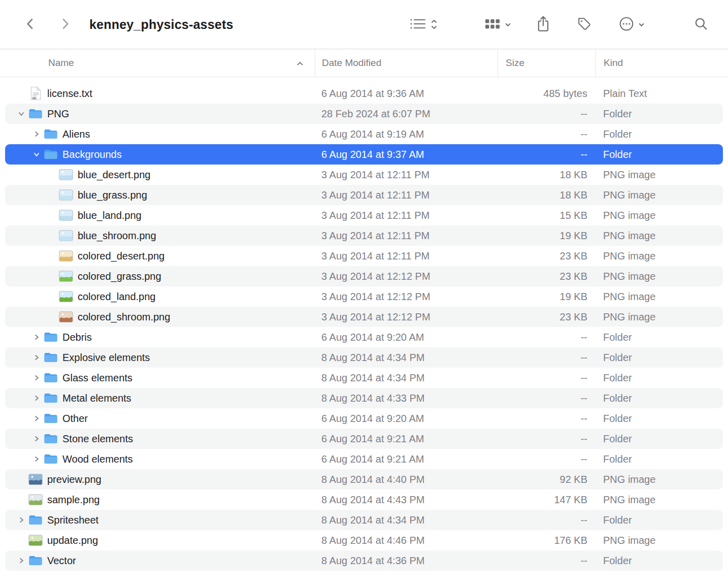 This screenshot has height=587, width=728. I want to click on file-size: 19 KB, so click(546, 236).